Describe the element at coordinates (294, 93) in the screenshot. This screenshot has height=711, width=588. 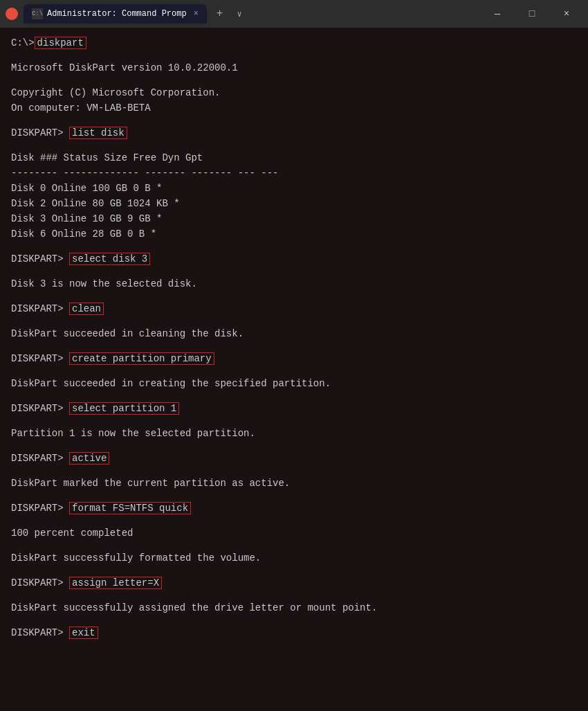
I see `terminal-line: Copyright (C) Microsoft Corporation.` at that location.